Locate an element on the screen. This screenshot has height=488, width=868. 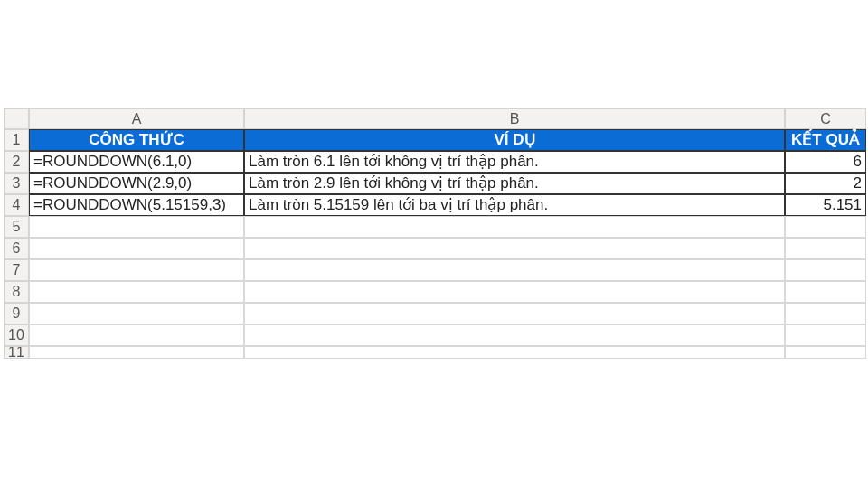
cell-A2: =ROUNDDOWN(6.1,0) is located at coordinates (137, 162).